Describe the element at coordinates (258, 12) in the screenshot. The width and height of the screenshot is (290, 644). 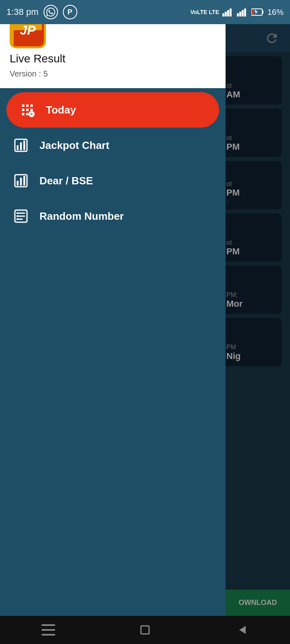
I see `battery-icon` at that location.